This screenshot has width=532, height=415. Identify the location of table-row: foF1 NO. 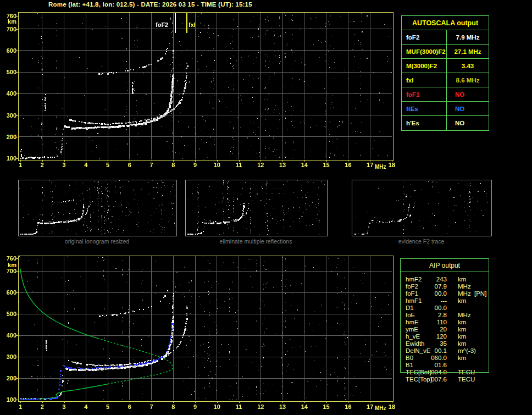
(445, 95).